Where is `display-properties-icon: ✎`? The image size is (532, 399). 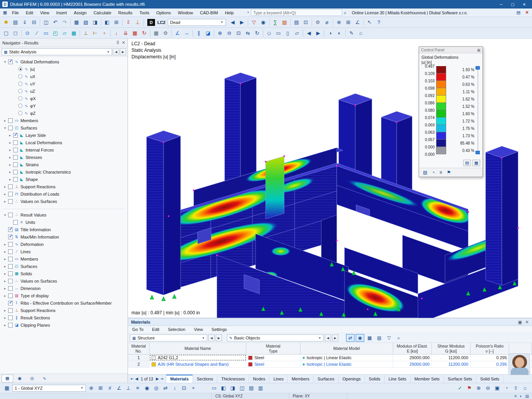 display-properties-icon: ✎ is located at coordinates (351, 33).